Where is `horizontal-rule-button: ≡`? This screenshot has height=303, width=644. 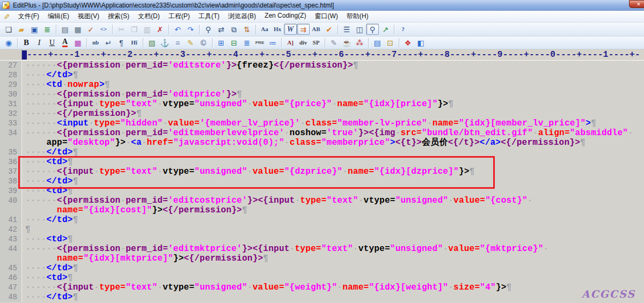 horizontal-rule-button: ≡ is located at coordinates (178, 43).